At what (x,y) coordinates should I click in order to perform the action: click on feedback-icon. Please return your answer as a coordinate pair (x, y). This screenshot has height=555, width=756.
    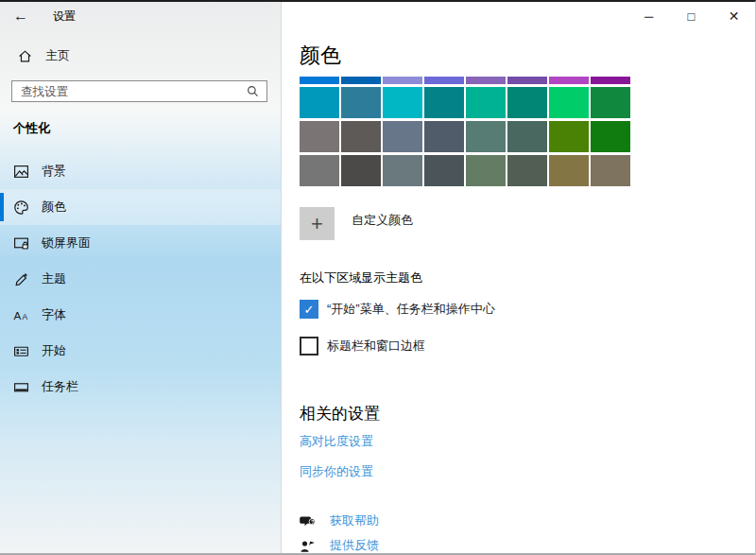
    Looking at the image, I should click on (308, 546).